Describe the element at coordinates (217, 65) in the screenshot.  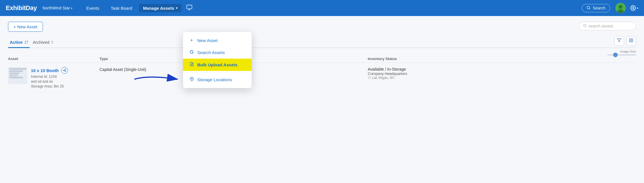
I see `dropdown-bulk-upload: Bulk Upload Assets` at that location.